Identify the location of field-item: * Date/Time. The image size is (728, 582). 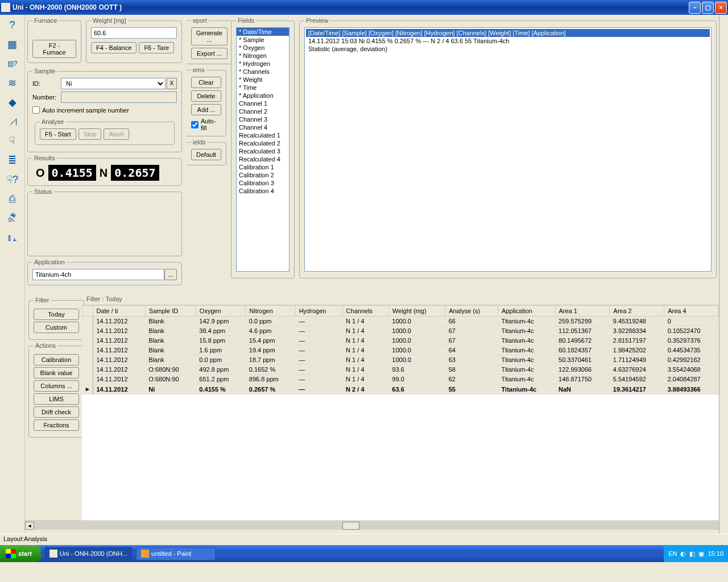
(263, 32).